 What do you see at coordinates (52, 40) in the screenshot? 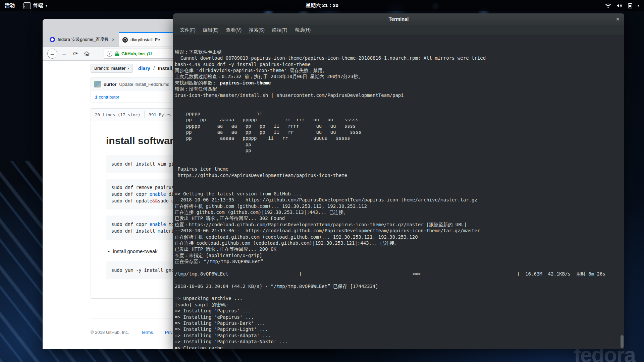
I see `baidu-favicon` at bounding box center [52, 40].